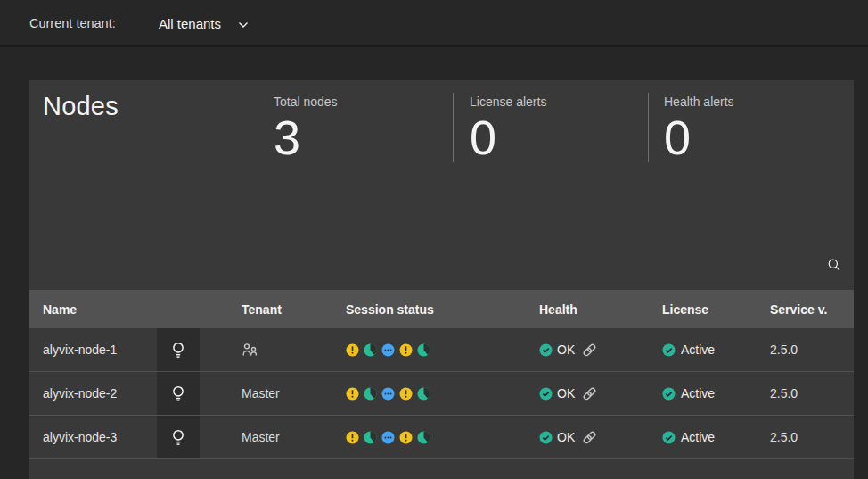 This screenshot has width=868, height=479. Describe the element at coordinates (190, 23) in the screenshot. I see `tenant-dropdown-value: All tenants` at that location.